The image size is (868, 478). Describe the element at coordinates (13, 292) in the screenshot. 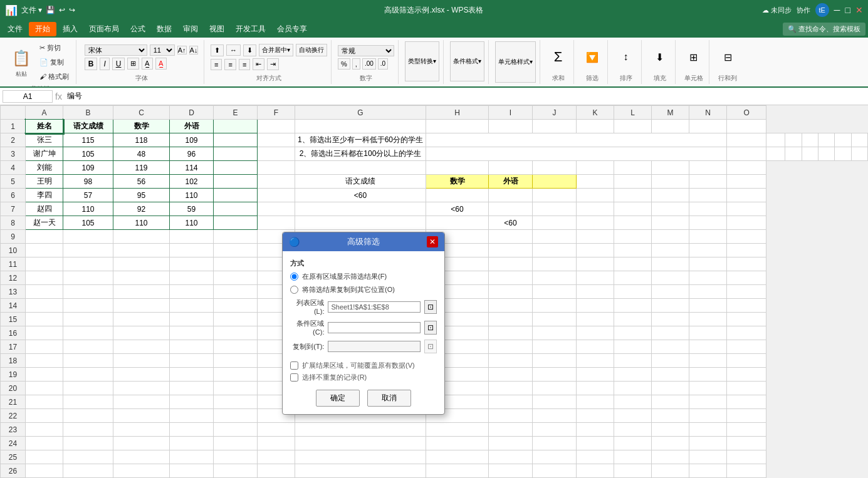

I see `row-header-13: 13` at that location.